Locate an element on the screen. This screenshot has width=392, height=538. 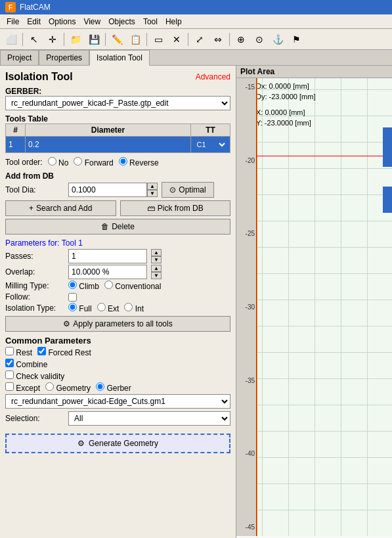
target-btn: ⊙ is located at coordinates (259, 39).